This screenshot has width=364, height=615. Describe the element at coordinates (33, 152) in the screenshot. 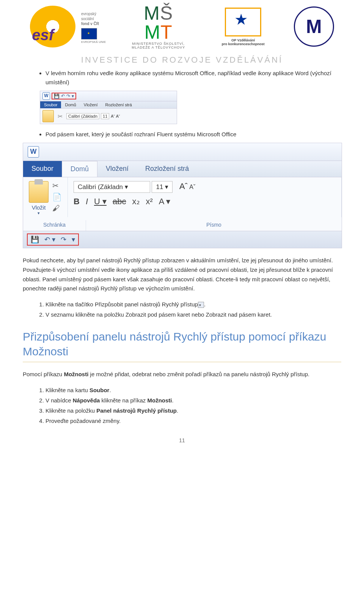

I see `word-icon-big: W` at that location.